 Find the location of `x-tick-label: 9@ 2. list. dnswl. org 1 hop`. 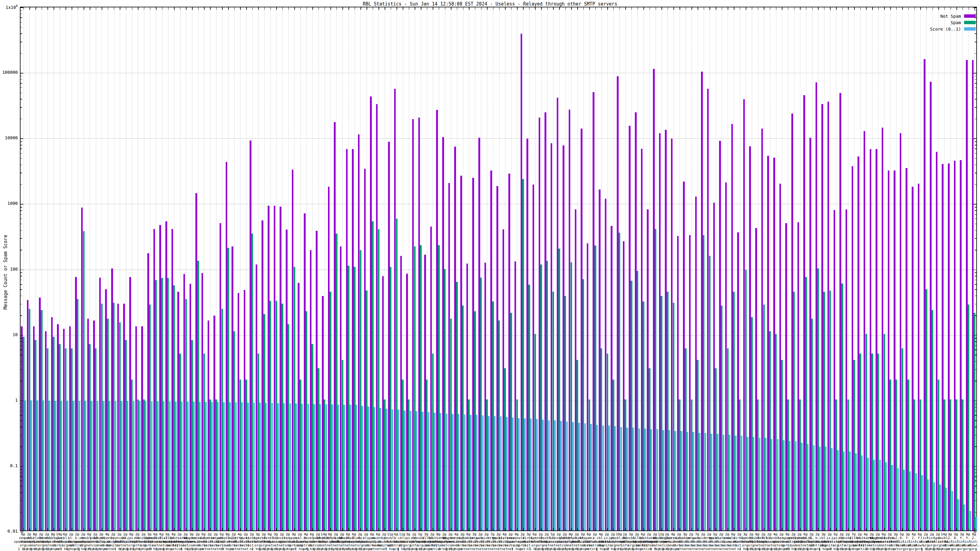

x-tick-label: 9@ 2. list. dnswl. org 1 hop is located at coordinates (957, 542).